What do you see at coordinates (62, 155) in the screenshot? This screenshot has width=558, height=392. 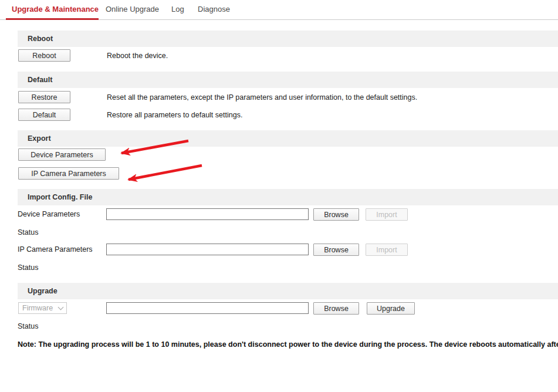 I see `export-device-parameters-button: Device Parameters` at bounding box center [62, 155].